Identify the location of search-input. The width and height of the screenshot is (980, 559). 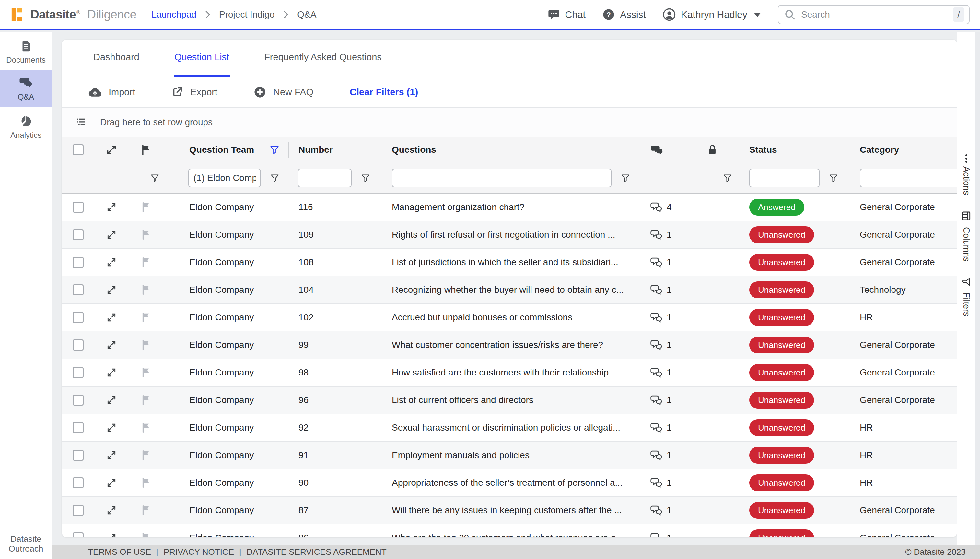
(874, 15).